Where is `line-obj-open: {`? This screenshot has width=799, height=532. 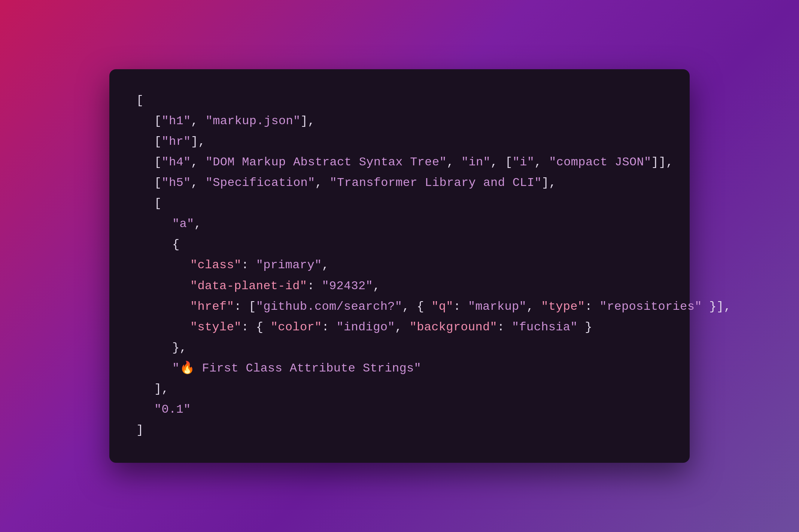 line-obj-open: { is located at coordinates (400, 245).